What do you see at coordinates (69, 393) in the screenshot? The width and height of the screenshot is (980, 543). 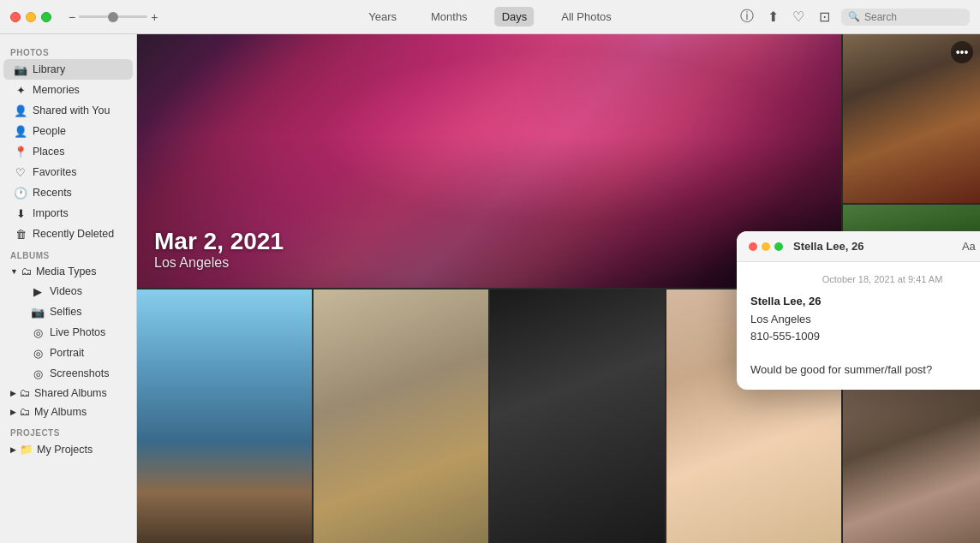 I see `sidebar-item-shared-albums: ▶ 🗂 Shared Albums` at bounding box center [69, 393].